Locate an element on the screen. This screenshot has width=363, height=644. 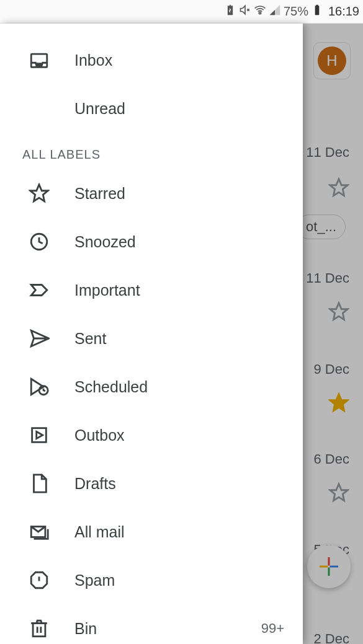
status-bar: 75% 16:19 is located at coordinates (181, 12).